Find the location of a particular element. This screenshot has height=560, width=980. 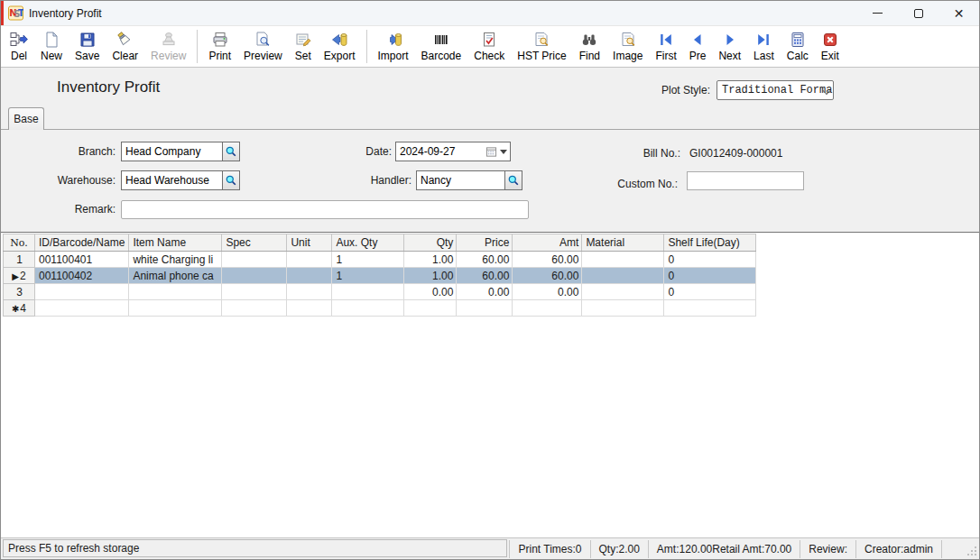

col-header-price: Price is located at coordinates (485, 243).